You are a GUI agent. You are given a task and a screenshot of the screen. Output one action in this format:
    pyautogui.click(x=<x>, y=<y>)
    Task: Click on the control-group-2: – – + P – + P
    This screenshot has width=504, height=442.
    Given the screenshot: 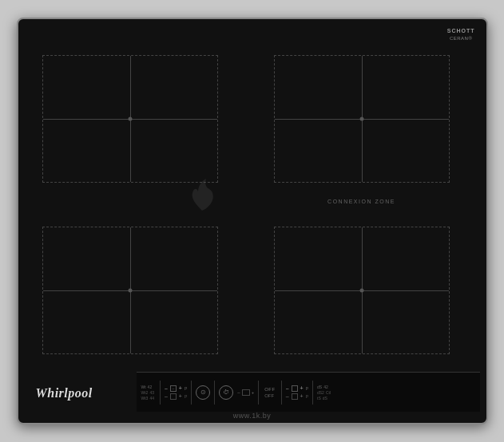 What is the action you would take?
    pyautogui.click(x=176, y=393)
    